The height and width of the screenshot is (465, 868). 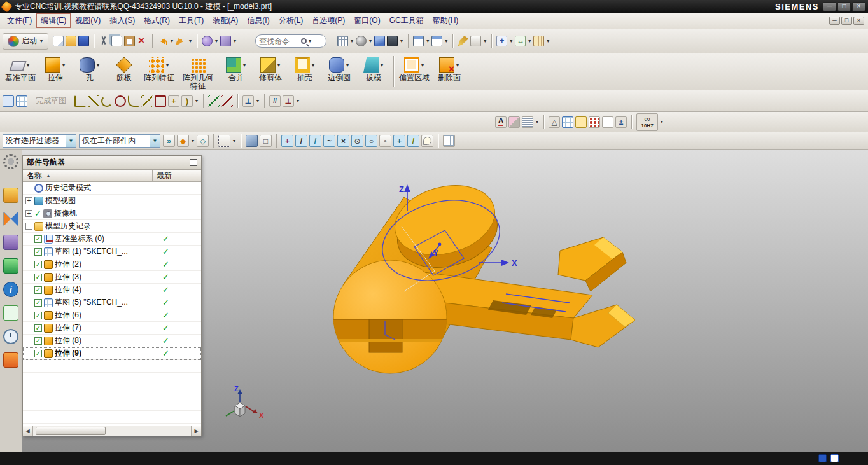 I want to click on perpendicular-icon, so click(x=288, y=101).